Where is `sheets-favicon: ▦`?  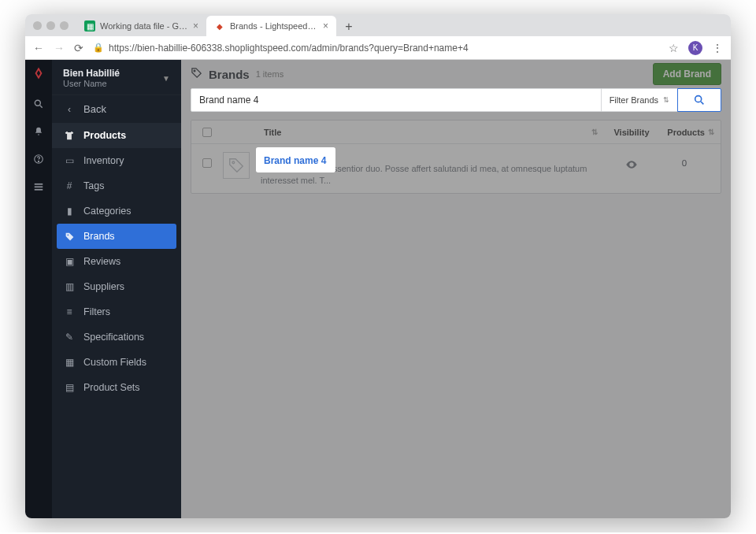 sheets-favicon: ▦ is located at coordinates (90, 26).